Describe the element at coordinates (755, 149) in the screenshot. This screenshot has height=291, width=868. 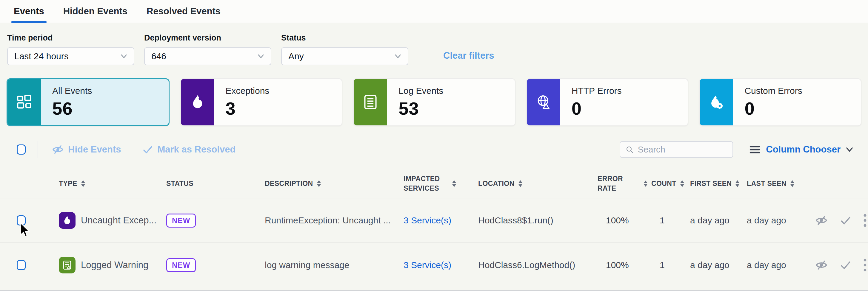
I see `hamburger-icon` at that location.